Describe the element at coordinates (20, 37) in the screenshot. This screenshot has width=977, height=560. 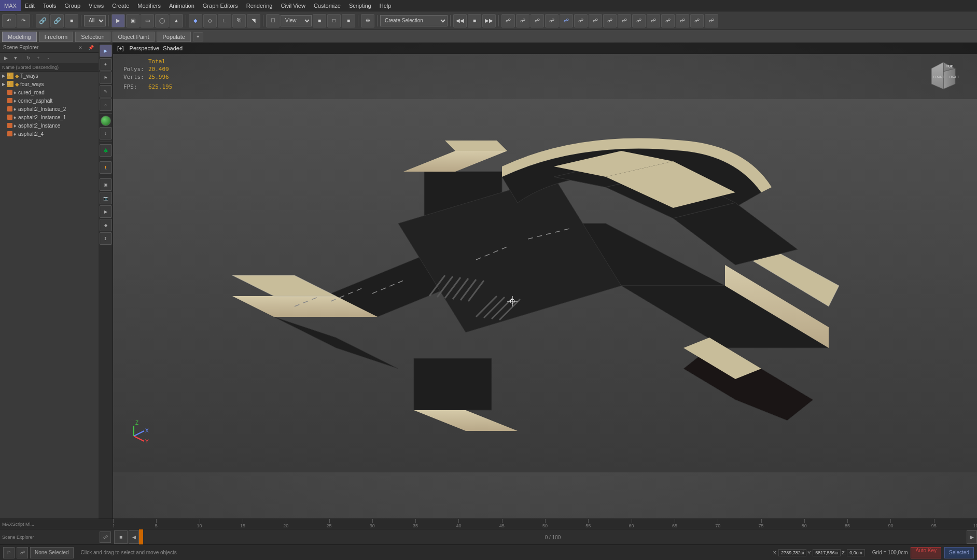
I see `tab-modeling: Modeling` at that location.